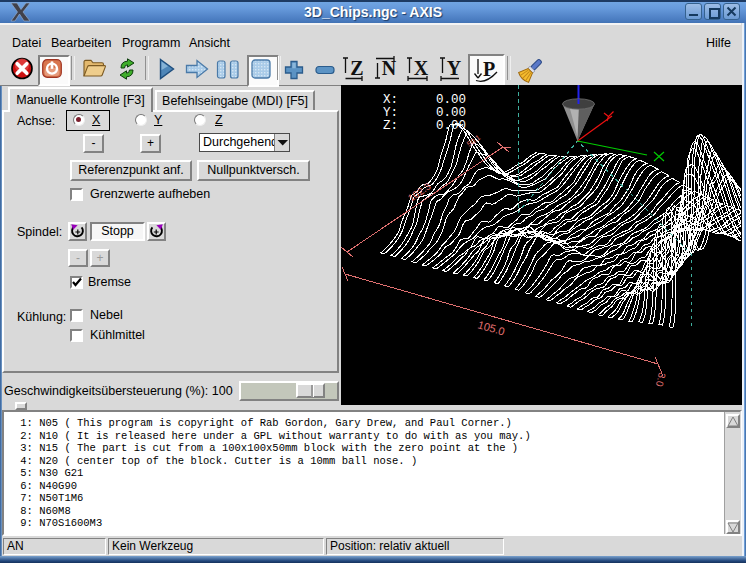 Image resolution: width=746 pixels, height=563 pixels. What do you see at coordinates (390, 113) in the screenshot?
I see `svg-text: Y:` at bounding box center [390, 113].